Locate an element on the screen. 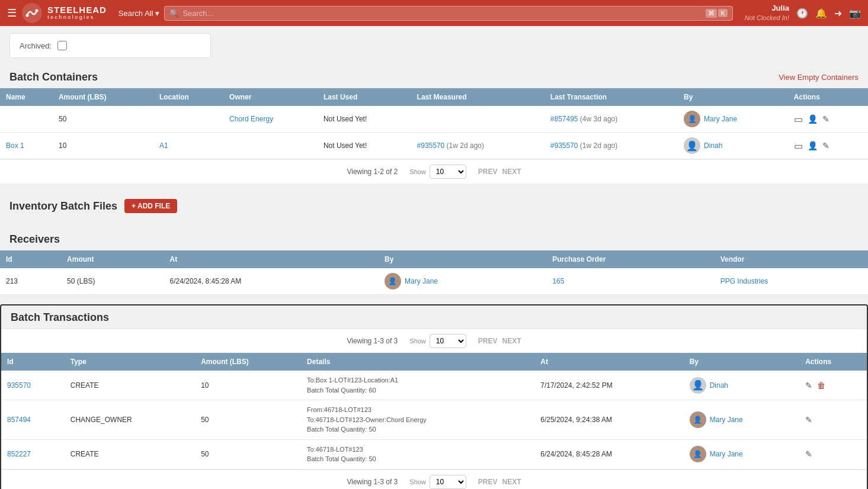 The width and height of the screenshot is (868, 489). search-all-dropdown: Search All ▾ is located at coordinates (139, 13).